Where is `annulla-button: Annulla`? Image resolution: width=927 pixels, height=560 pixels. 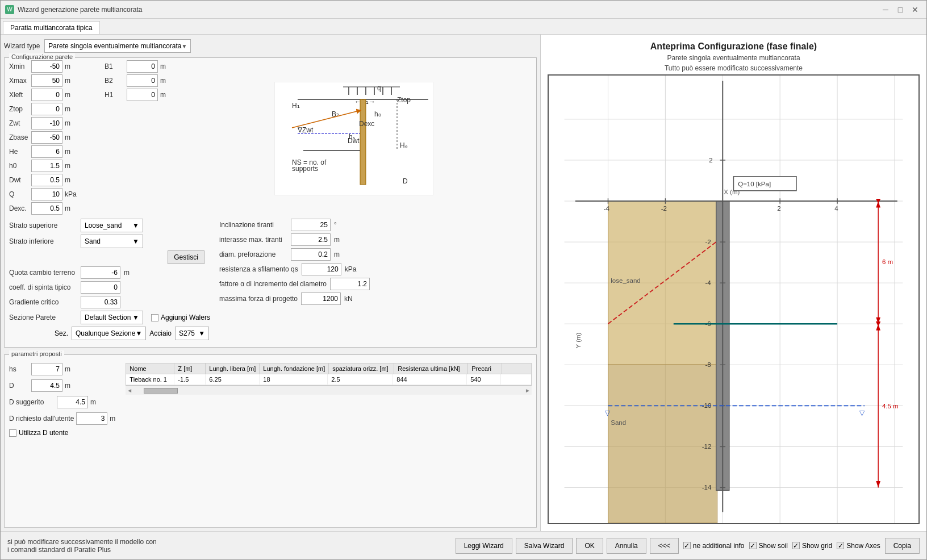 annulla-button: Annulla is located at coordinates (627, 546).